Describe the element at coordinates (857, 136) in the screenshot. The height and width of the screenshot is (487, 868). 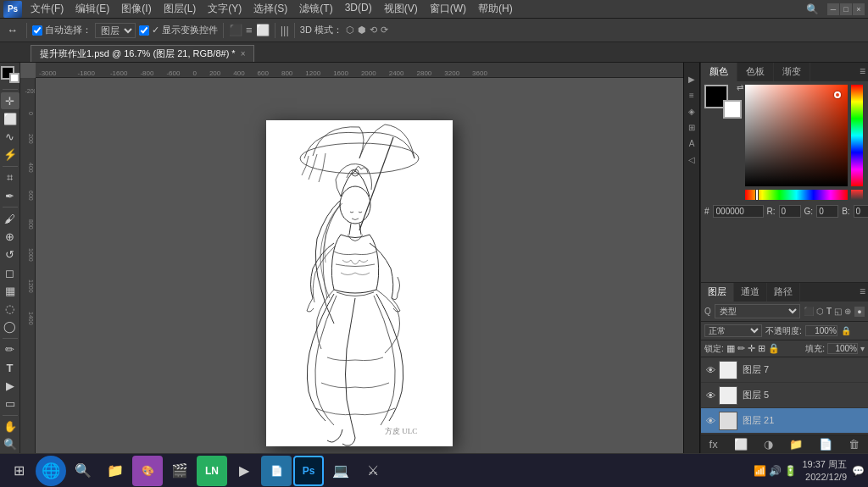
I see `vertical-color-strip` at that location.